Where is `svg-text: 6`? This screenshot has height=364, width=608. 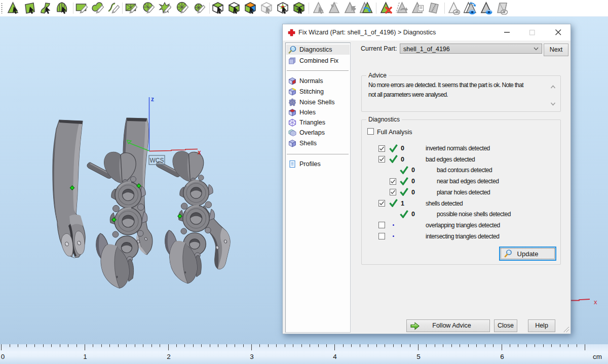
svg-text: 6 is located at coordinates (502, 356).